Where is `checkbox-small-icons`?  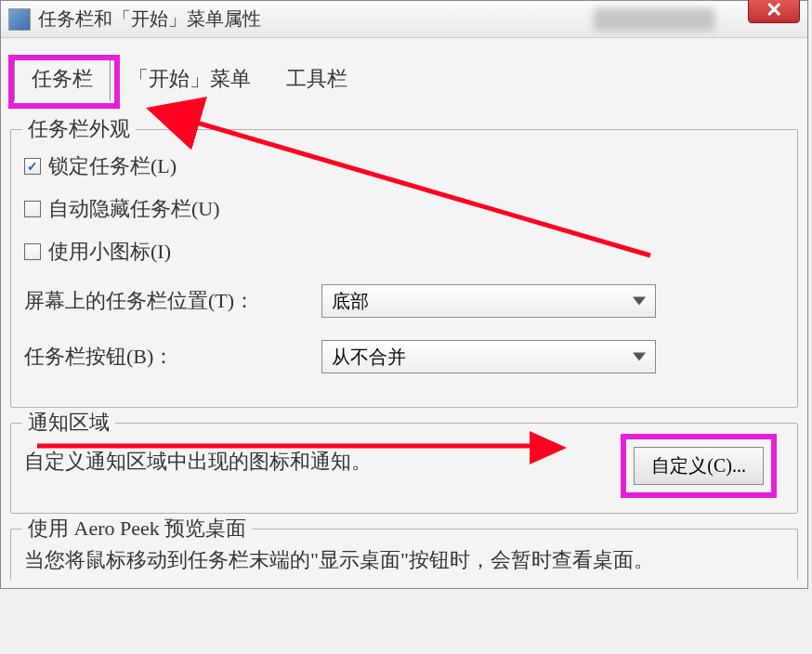
checkbox-small-icons is located at coordinates (33, 252).